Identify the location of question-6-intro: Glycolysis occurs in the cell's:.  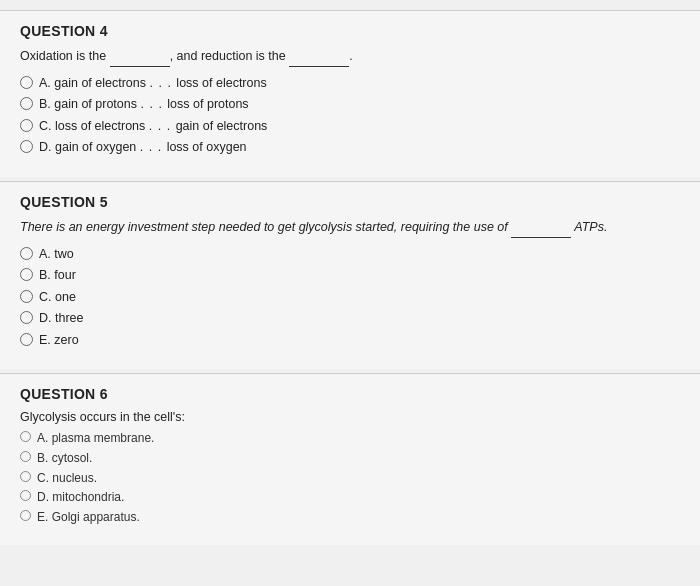
(350, 417).